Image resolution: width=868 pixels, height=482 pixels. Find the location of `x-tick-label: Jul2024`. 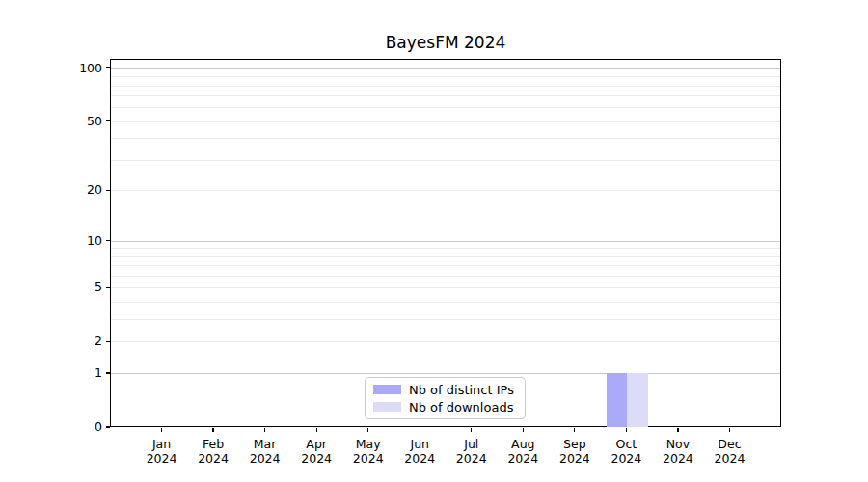

x-tick-label: Jul2024 is located at coordinates (472, 451).